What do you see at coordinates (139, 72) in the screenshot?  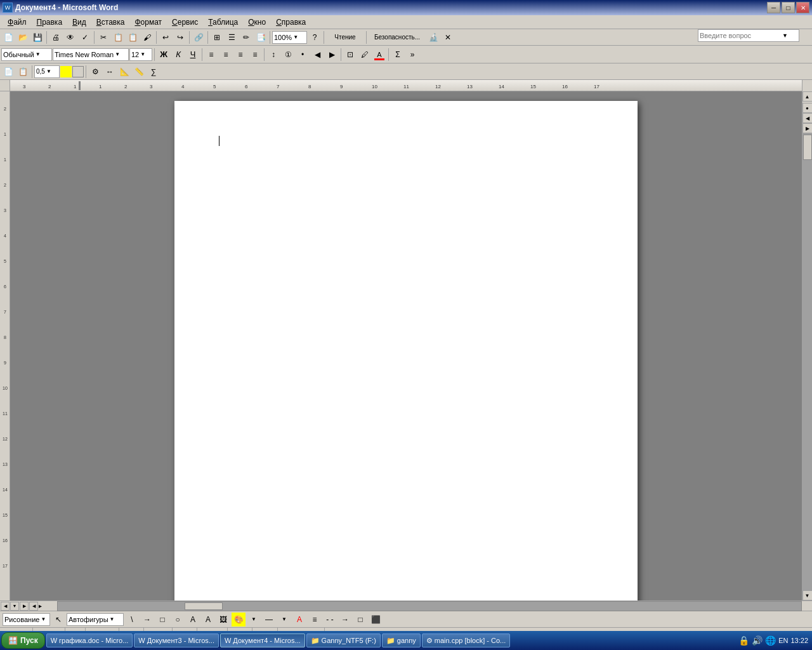 I see `tb3-btn6: 📏` at bounding box center [139, 72].